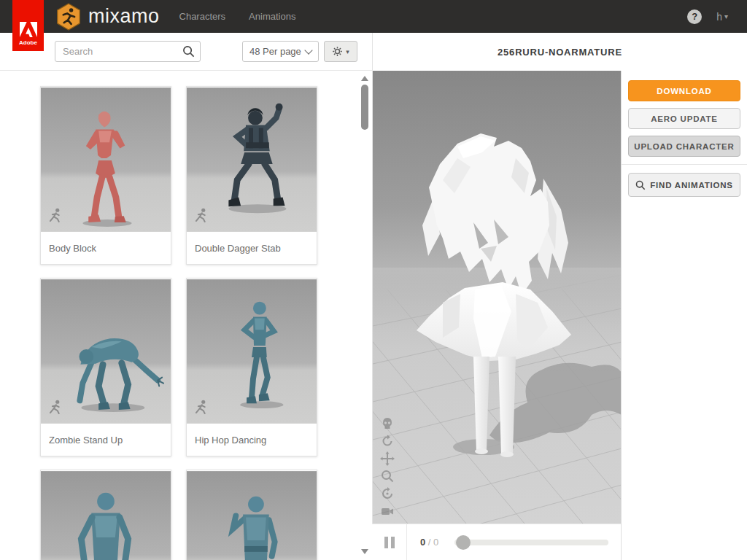 This screenshot has width=747, height=560. Describe the element at coordinates (684, 118) in the screenshot. I see `aero-update-button: AERO UPDATE` at that location.